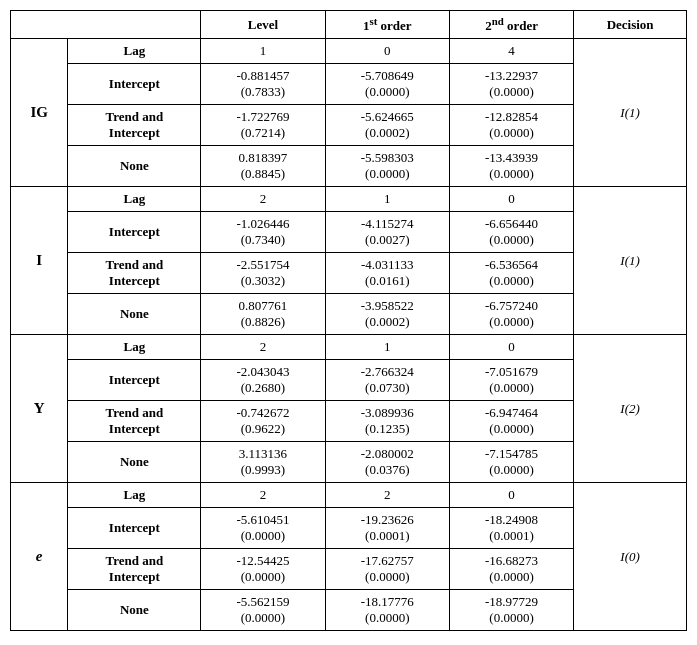  I want to click on stat-value: -6.536564(0.0000), so click(511, 274).